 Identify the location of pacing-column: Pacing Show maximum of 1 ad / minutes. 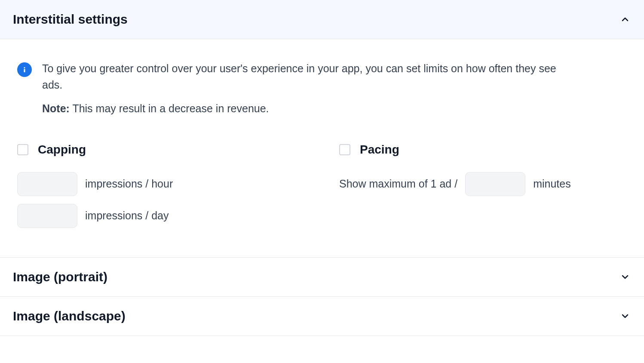
(483, 189).